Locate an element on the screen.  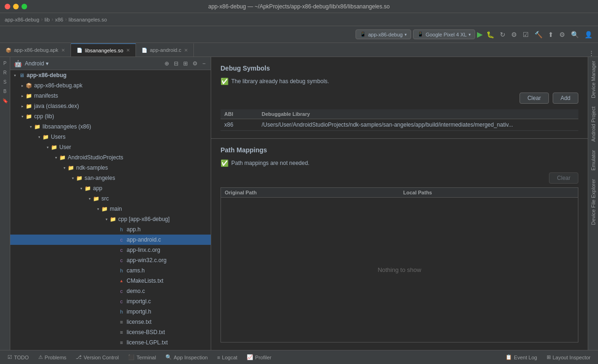
tree-node-app-h: h app.h is located at coordinates (110, 229).